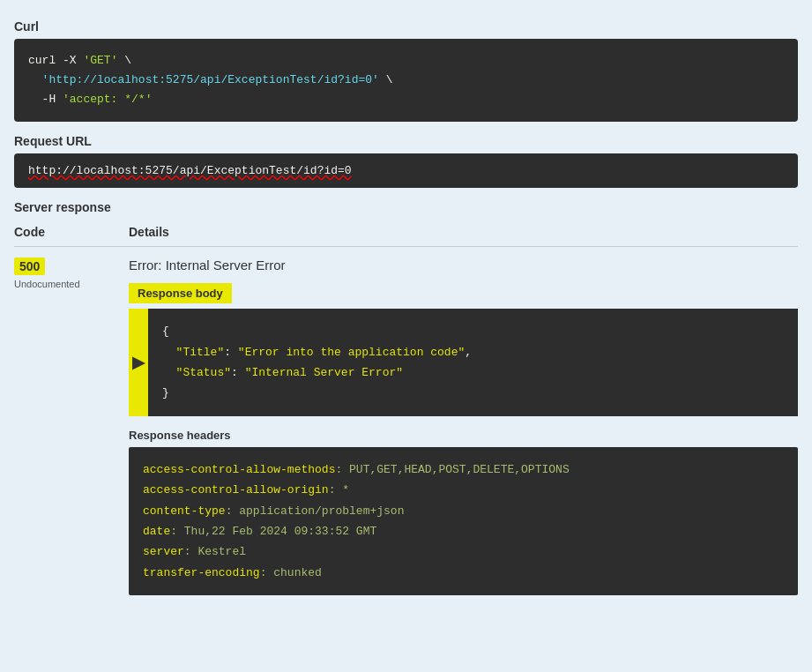  Describe the element at coordinates (464, 511) in the screenshot. I see `header-row-3: content-type: application/problem+json` at that location.